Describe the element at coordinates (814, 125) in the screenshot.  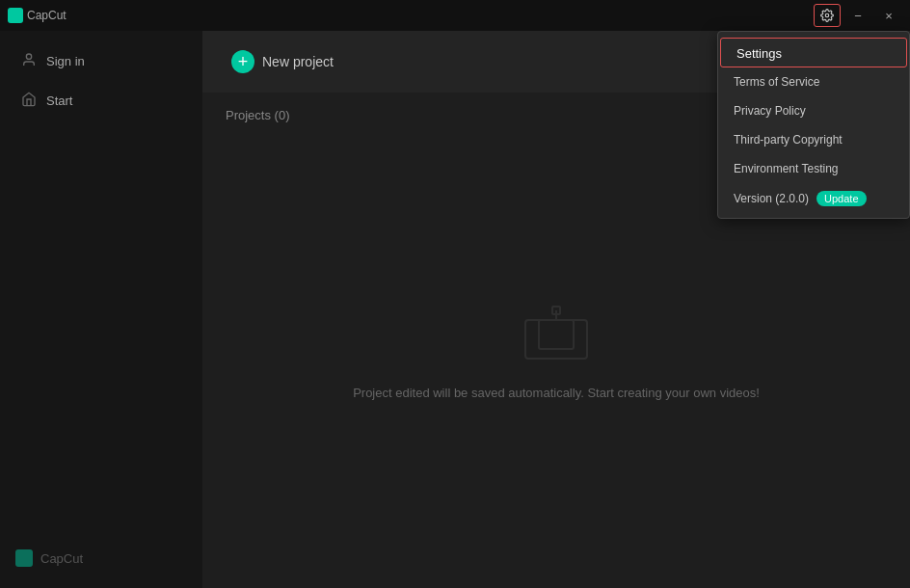
I see `dropdown-menu: Settings Terms of Service Privacy Policy…` at that location.